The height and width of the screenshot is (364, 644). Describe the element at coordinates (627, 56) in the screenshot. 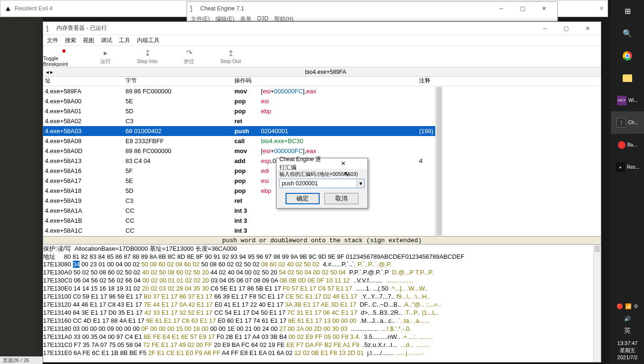

I see `chrome-icon` at that location.